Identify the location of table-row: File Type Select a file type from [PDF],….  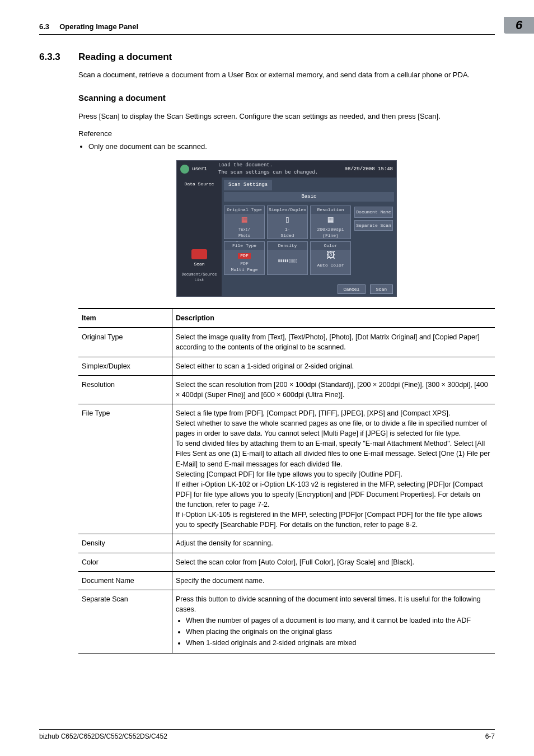
(287, 469).